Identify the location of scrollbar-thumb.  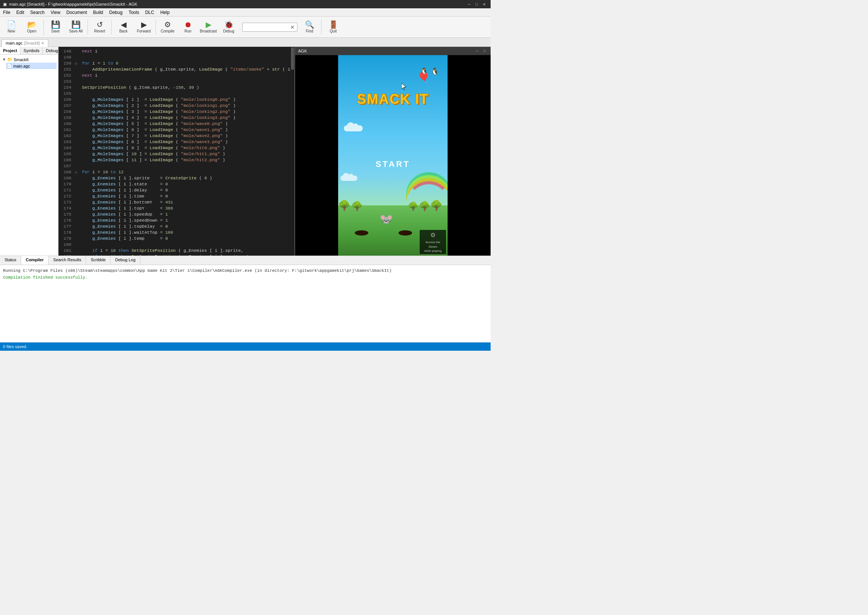
(293, 58).